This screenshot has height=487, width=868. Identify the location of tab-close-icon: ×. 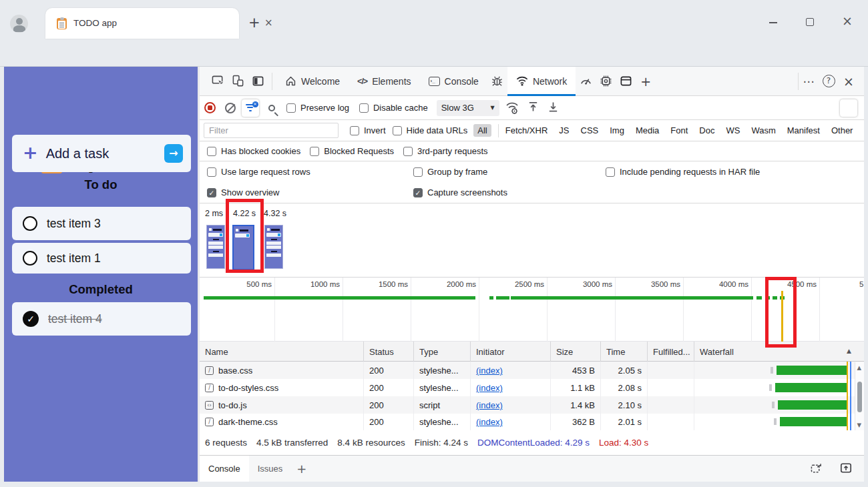
(268, 23).